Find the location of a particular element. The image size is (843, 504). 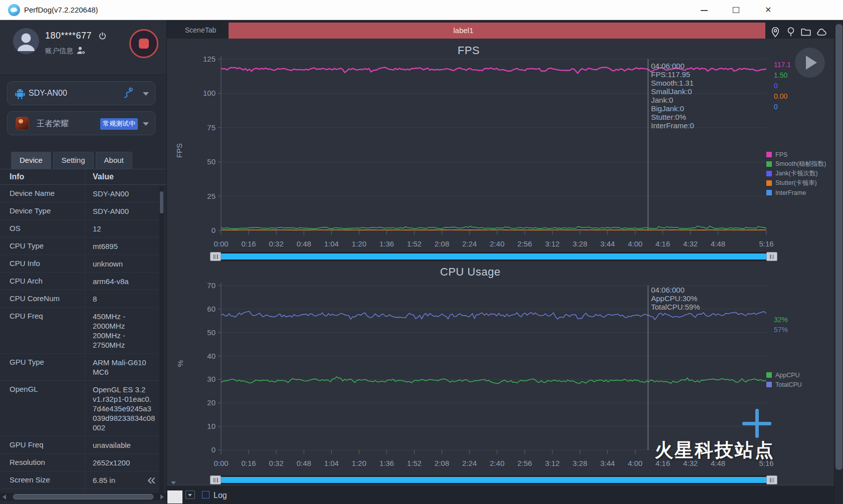

logout-power-icon is located at coordinates (102, 36).